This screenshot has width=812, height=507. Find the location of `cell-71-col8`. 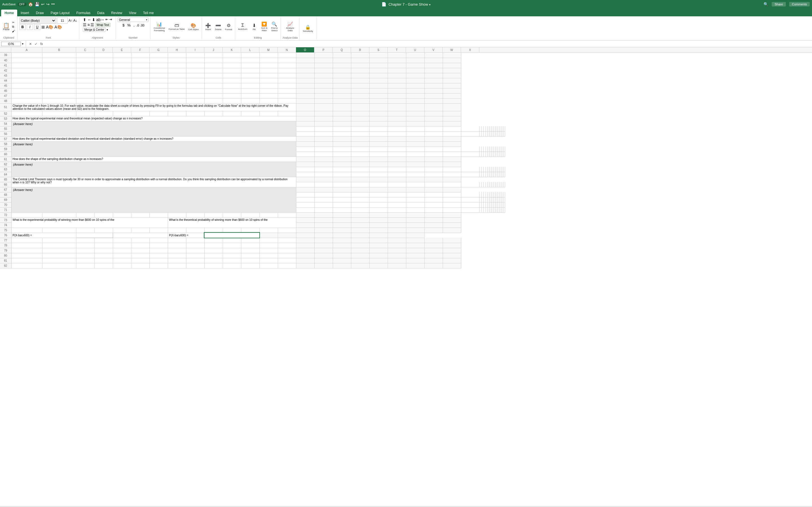

cell-71-col8 is located at coordinates (452, 210).